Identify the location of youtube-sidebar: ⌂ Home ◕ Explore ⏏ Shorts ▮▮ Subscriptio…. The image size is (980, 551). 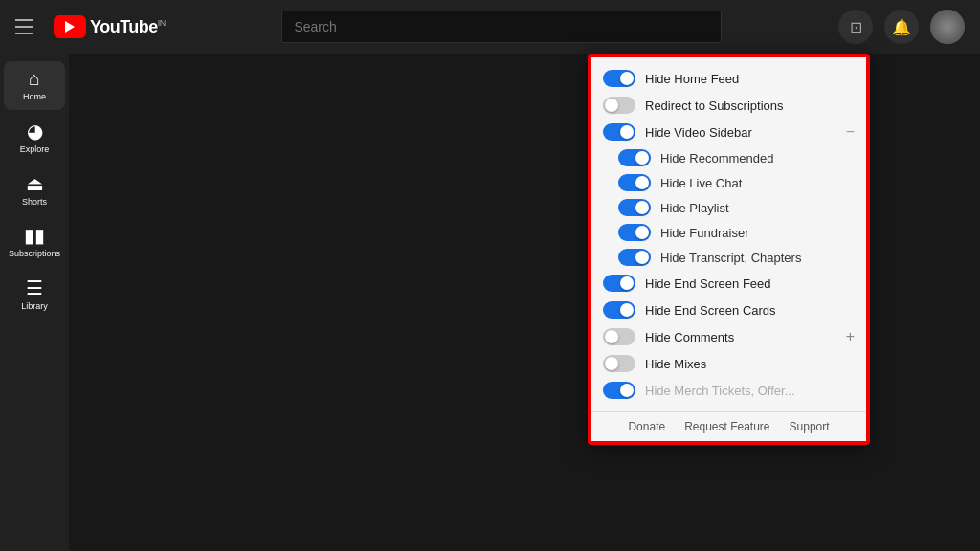
(34, 302).